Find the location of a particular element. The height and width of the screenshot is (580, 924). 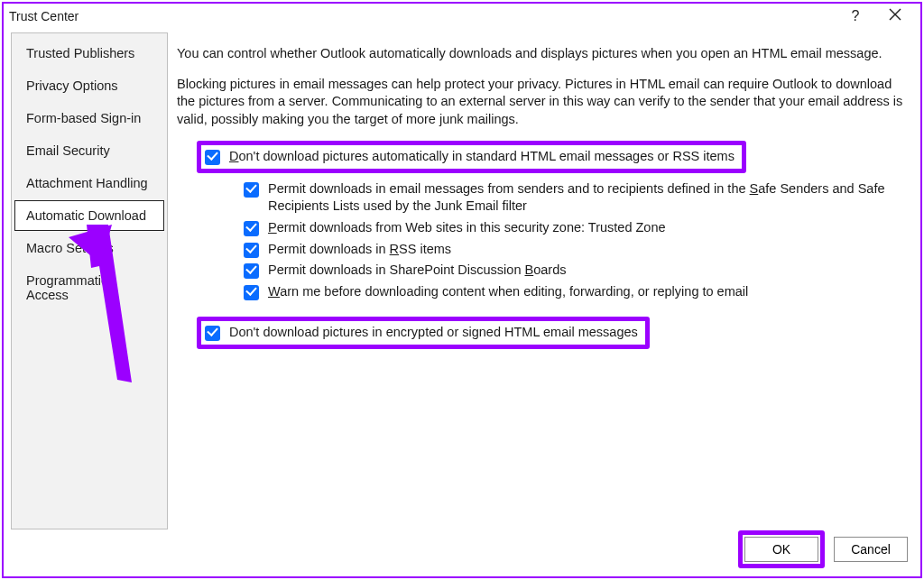

checkbox-dont-download-html: Don't download pictures automatically in… is located at coordinates (469, 157).